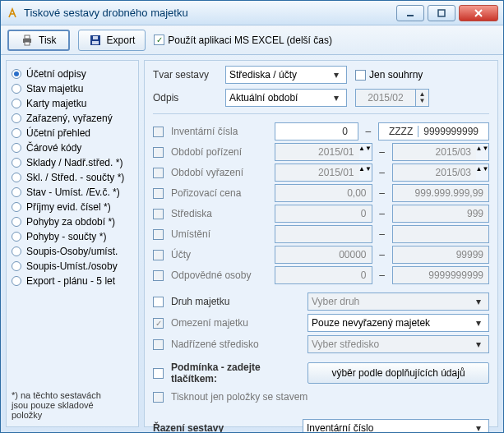 The width and height of the screenshot is (504, 433). Describe the element at coordinates (73, 192) in the screenshot. I see `report-option-label: Stav - Umíst. /Ev.č. *)` at that location.